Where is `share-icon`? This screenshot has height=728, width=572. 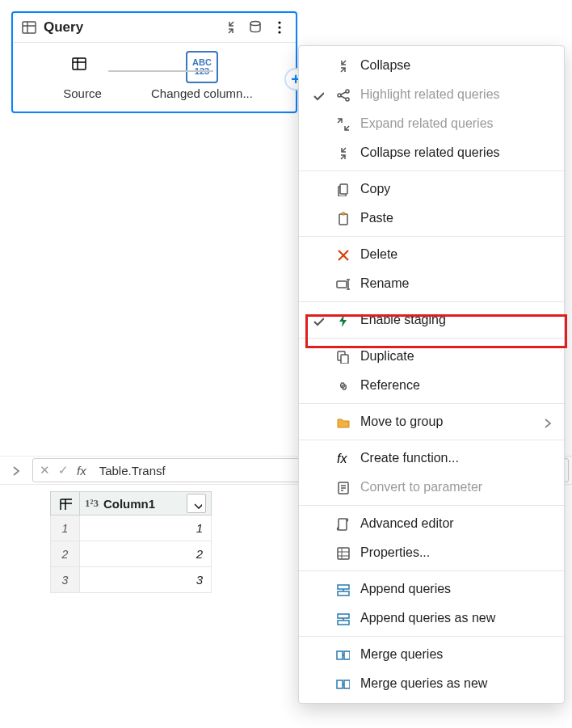
share-icon is located at coordinates (343, 95).